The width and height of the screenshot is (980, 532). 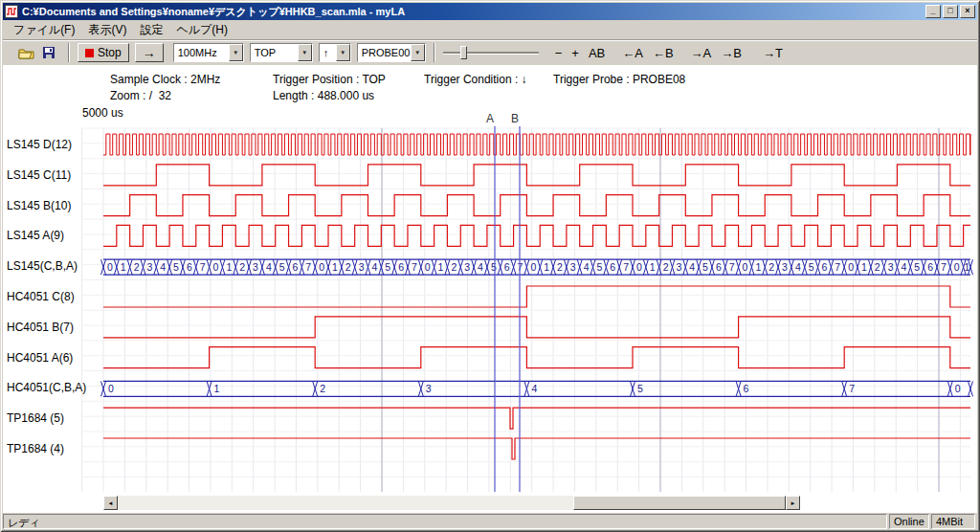 What do you see at coordinates (731, 53) in the screenshot?
I see `goto-cursor-b-right-button: →B` at bounding box center [731, 53].